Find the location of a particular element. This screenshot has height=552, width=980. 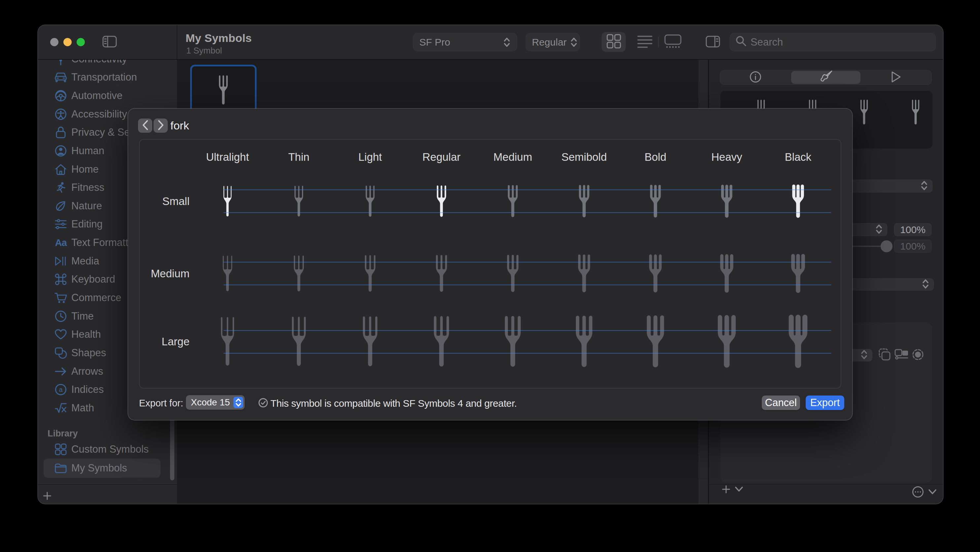

inspector-bottom-separator is located at coordinates (826, 484).